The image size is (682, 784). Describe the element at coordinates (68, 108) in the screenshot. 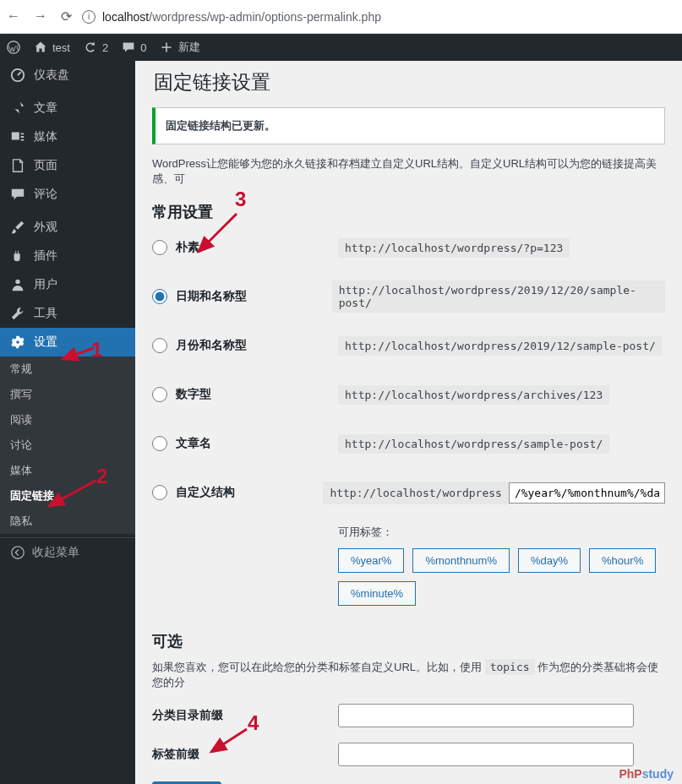

I see `sidebar-item-posts: 文章` at that location.